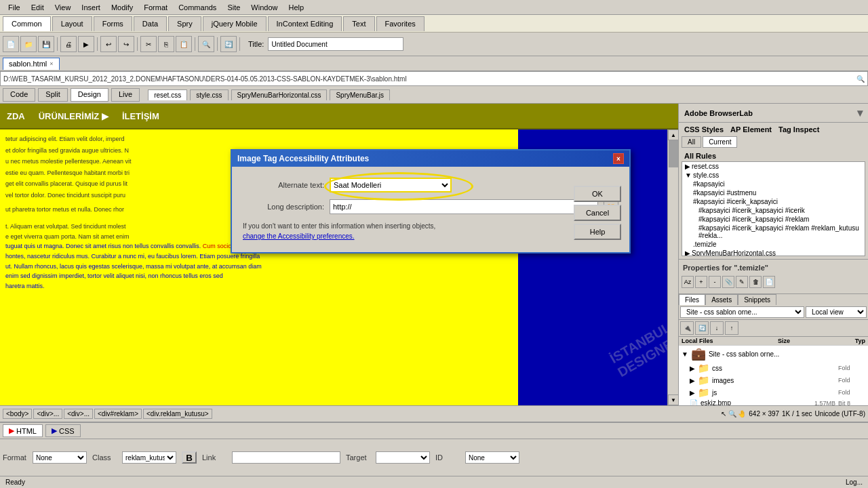 This screenshot has width=868, height=488. Describe the element at coordinates (166, 44) in the screenshot. I see `copy-btn: ⎘` at that location.